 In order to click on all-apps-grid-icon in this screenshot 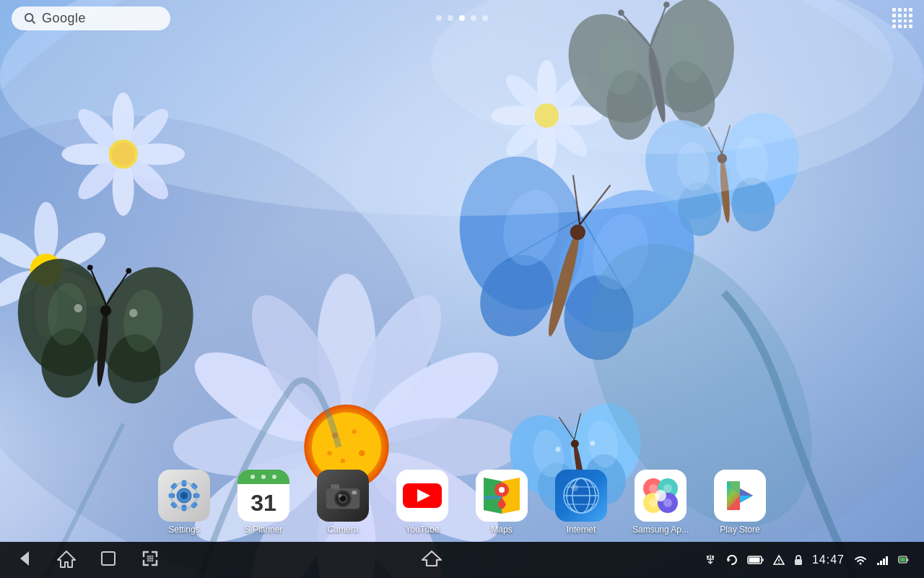, I will do `click(902, 18)`.